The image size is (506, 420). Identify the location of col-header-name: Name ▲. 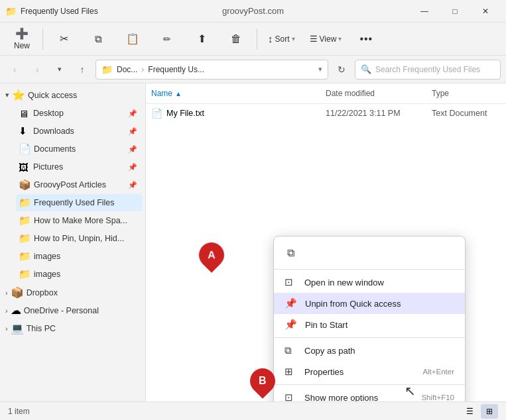
(233, 93).